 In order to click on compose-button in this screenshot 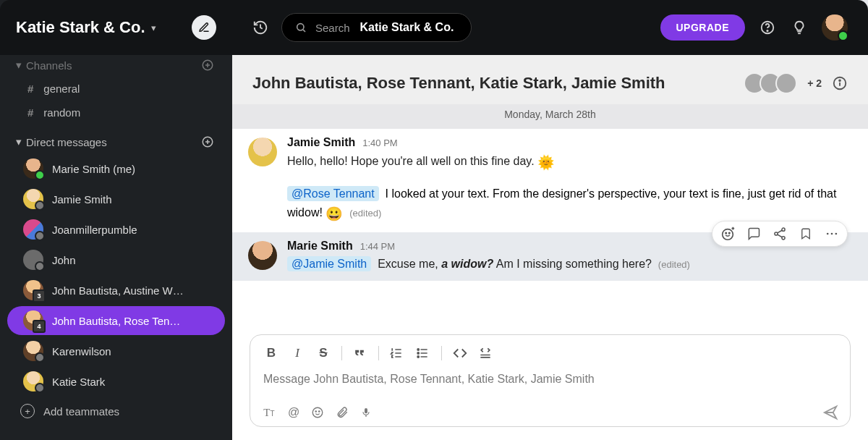, I will do `click(204, 28)`.